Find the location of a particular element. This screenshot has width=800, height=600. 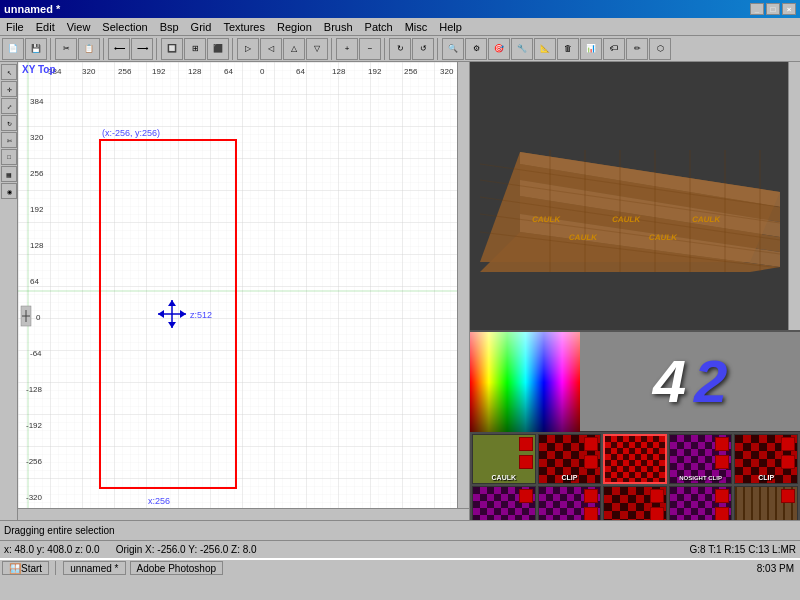

taskbar: 🪟 Start unnamed * Adobe Photoshop 8:03 P… is located at coordinates (400, 567).